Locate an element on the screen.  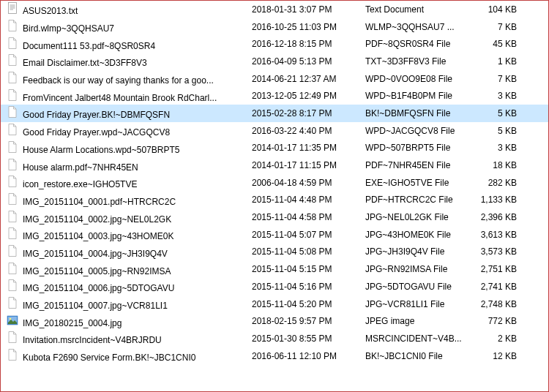
file-name: IMG_20151104_0002.jpg~NEL0L2GK is located at coordinates (97, 219).